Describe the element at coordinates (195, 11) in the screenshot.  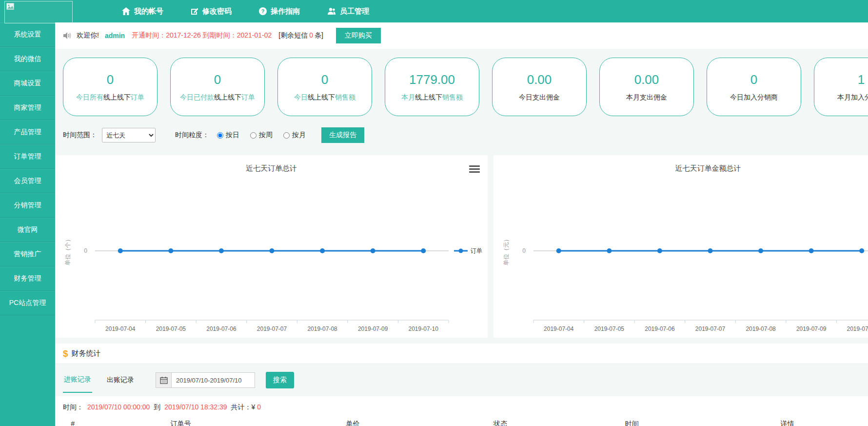
I see `edit-password-icon` at that location.